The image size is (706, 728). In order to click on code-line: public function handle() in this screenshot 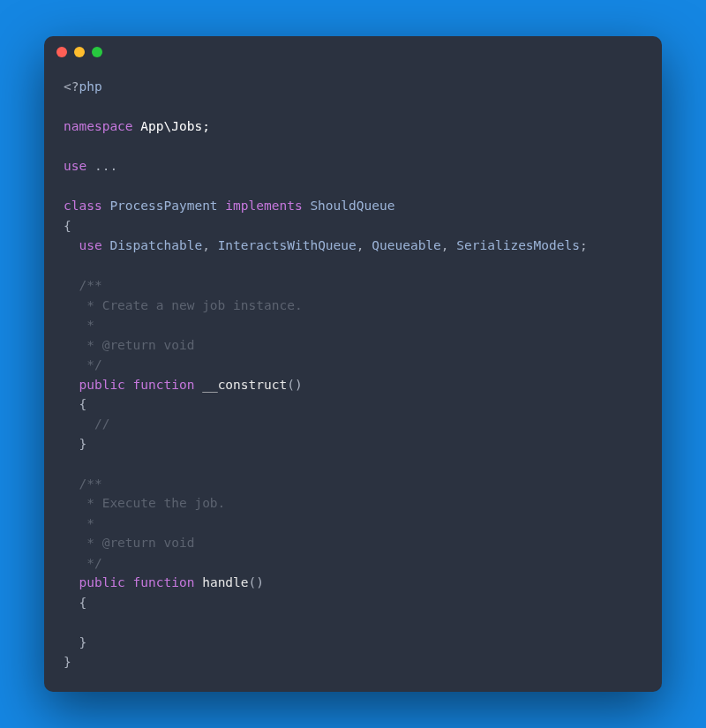, I will do `click(164, 582)`.